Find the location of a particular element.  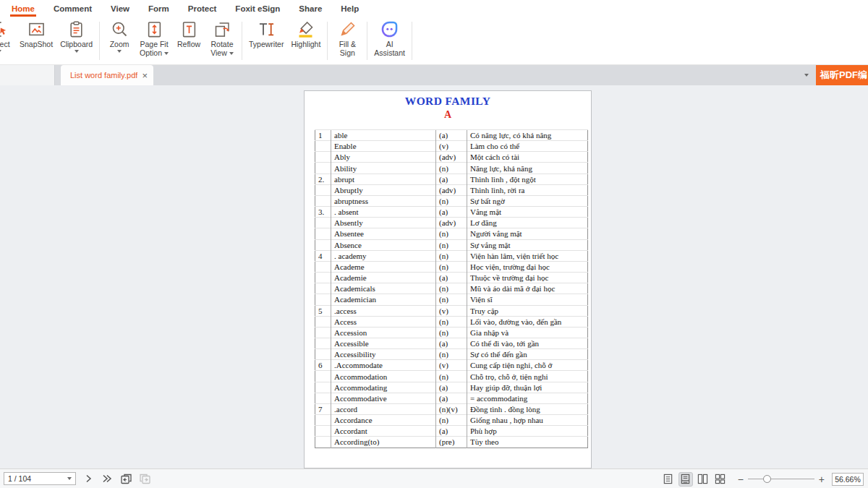

page-fit-option-label: Page Fit Option is located at coordinates (154, 48).